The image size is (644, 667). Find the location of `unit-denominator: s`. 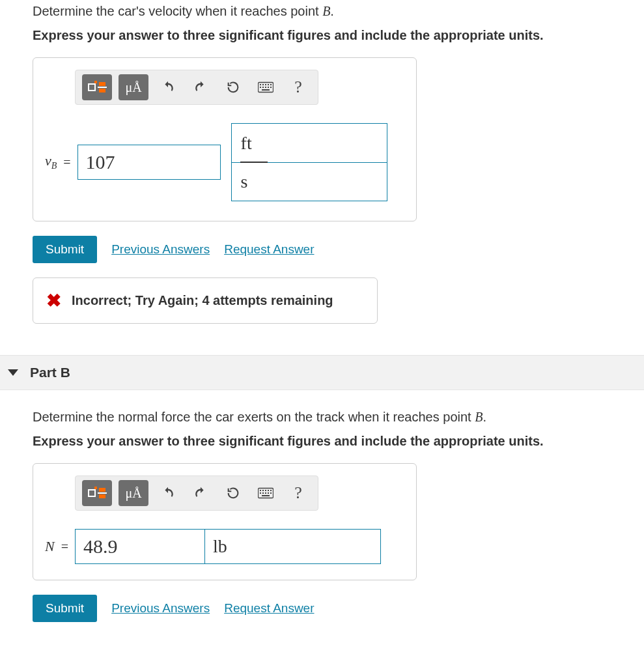

unit-denominator: s is located at coordinates (309, 182).